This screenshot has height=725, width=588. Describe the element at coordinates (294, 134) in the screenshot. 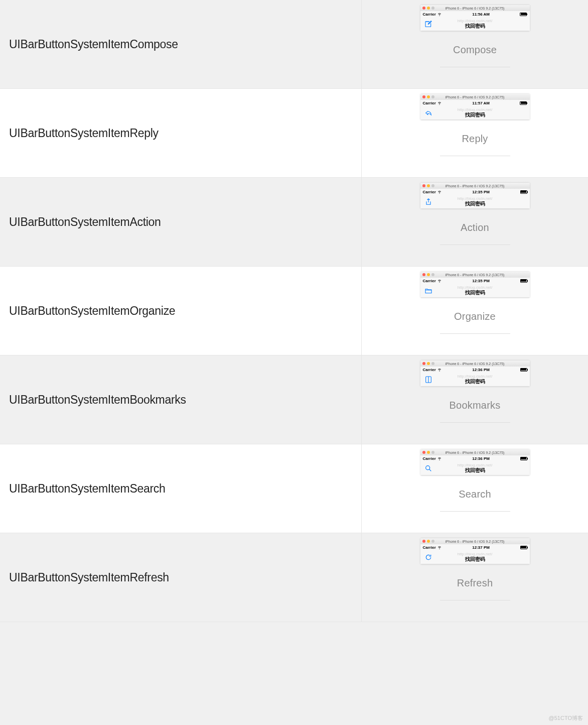

I see `row-reply: UIBarButtonSystemItemReply iPhone 6 - iP…` at that location.